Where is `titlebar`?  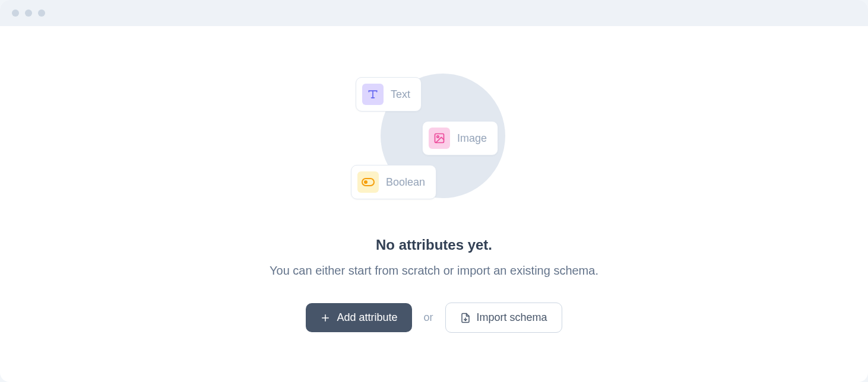
titlebar is located at coordinates (434, 13).